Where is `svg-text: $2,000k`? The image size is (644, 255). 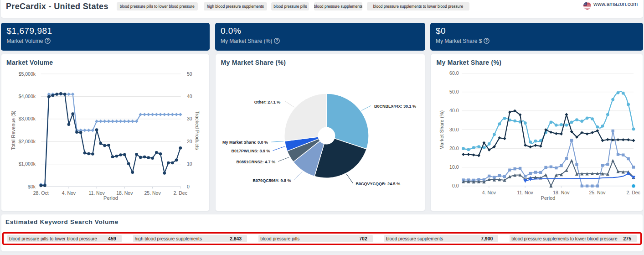
svg-text: $2,000k is located at coordinates (27, 141).